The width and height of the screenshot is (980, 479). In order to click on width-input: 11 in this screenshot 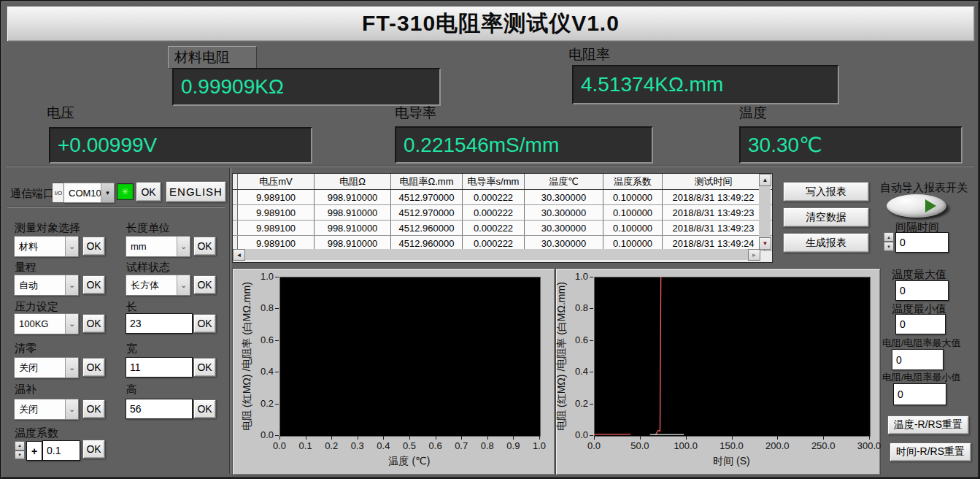, I will do `click(159, 367)`.